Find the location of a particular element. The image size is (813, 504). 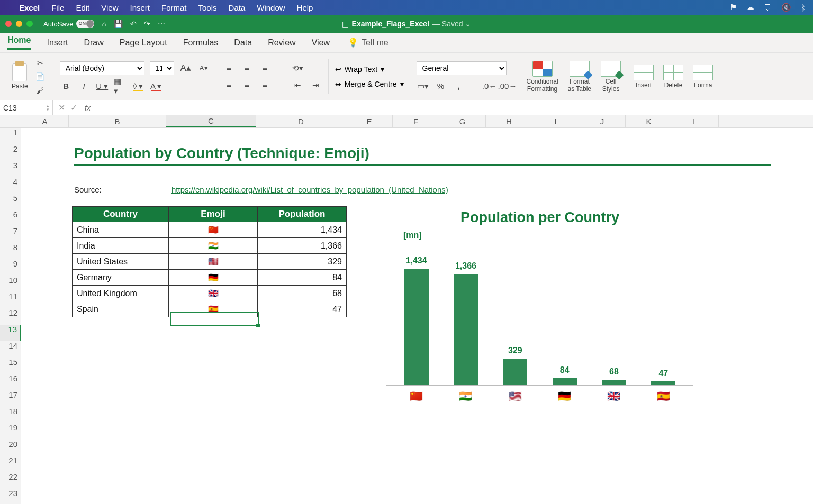

cell-styles-button: Cell Styles is located at coordinates (611, 77).